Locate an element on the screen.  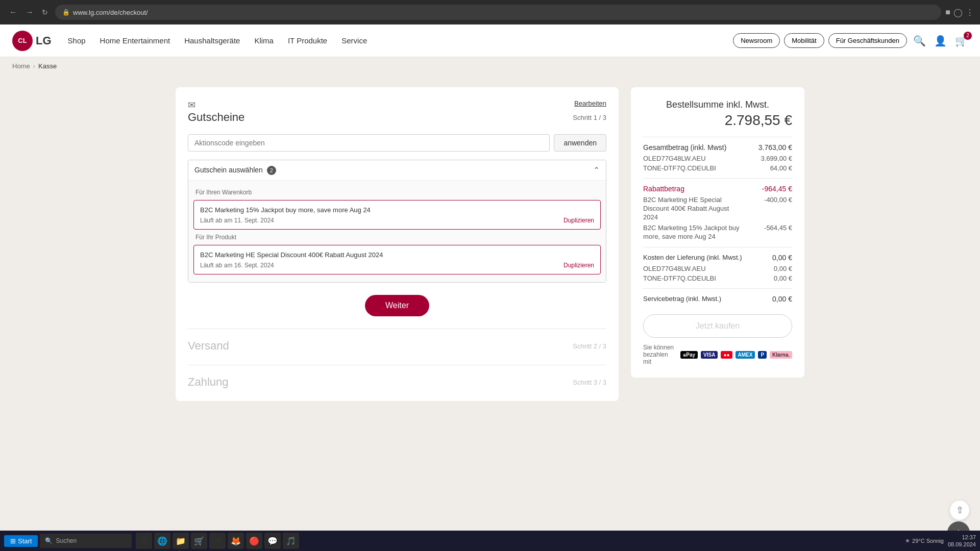
klarna-icon: Klarna. is located at coordinates (781, 355).